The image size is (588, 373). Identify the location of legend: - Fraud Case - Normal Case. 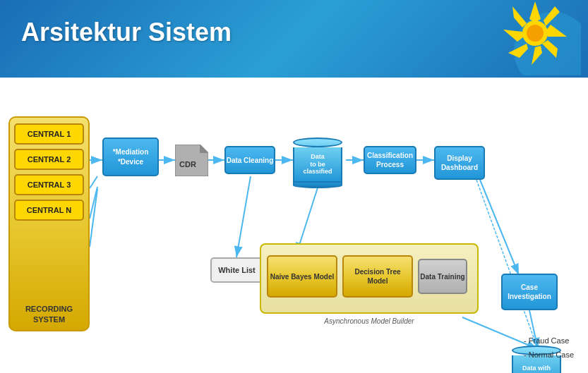
(549, 348).